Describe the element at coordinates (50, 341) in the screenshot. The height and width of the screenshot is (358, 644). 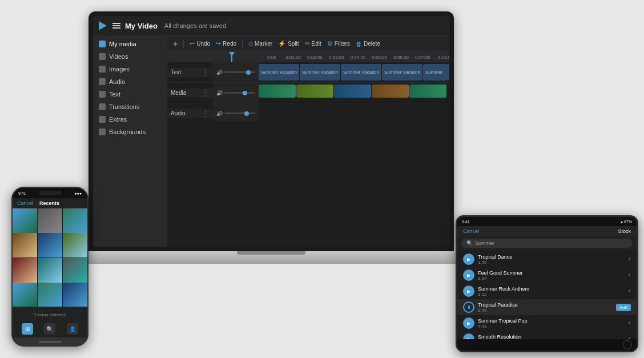
I see `phone-home-indicator` at that location.